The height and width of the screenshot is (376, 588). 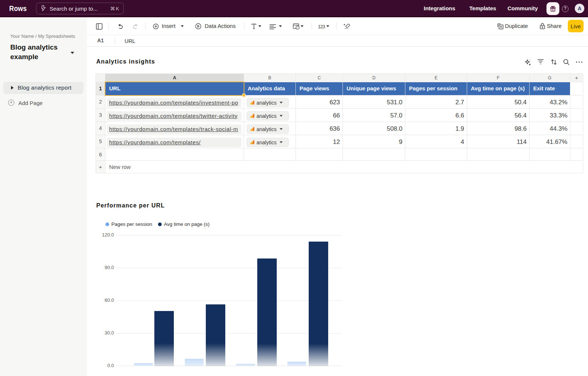 I want to click on svg-text: 123, so click(x=322, y=27).